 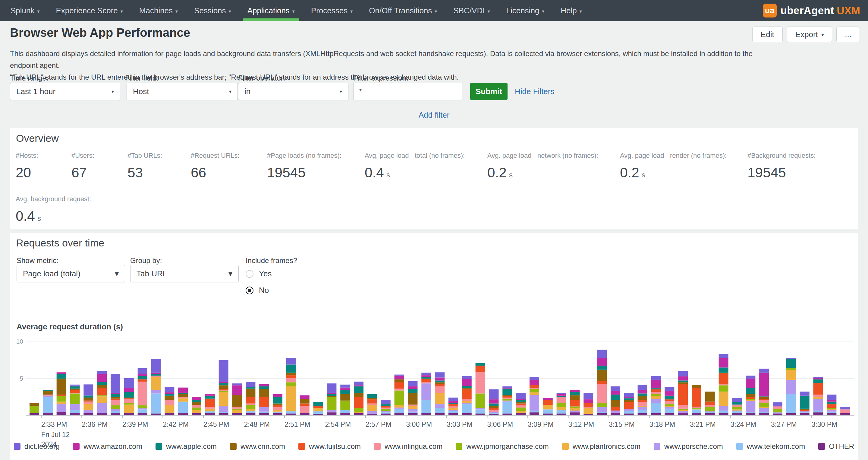 I want to click on nav-item-licensing: Licensing▾, so click(x=525, y=11).